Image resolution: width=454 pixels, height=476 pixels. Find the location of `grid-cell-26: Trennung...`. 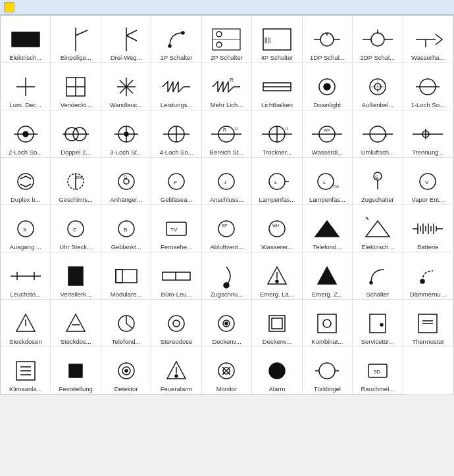

grid-cell-26: Trennung... is located at coordinates (428, 134).